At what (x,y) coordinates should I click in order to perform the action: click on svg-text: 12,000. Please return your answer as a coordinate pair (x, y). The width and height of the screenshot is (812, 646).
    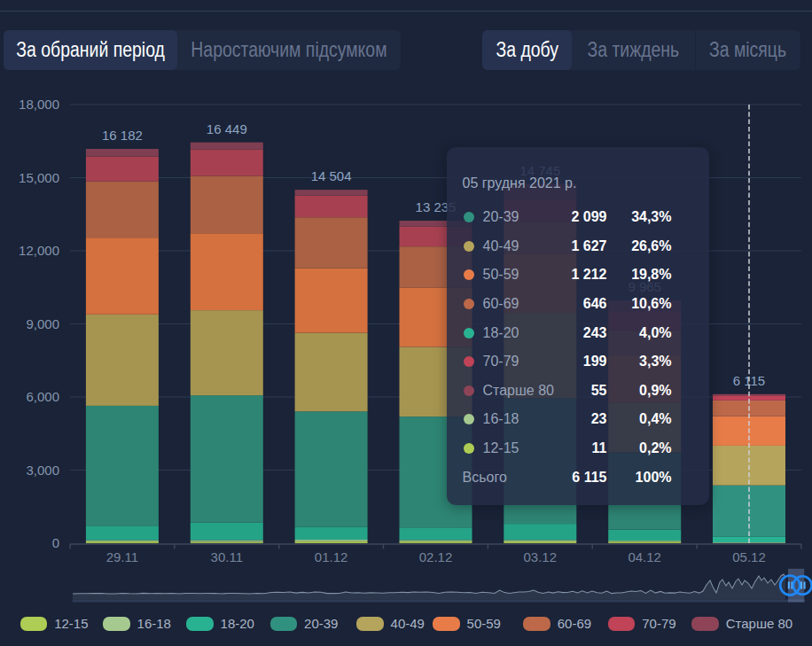
    Looking at the image, I should click on (39, 250).